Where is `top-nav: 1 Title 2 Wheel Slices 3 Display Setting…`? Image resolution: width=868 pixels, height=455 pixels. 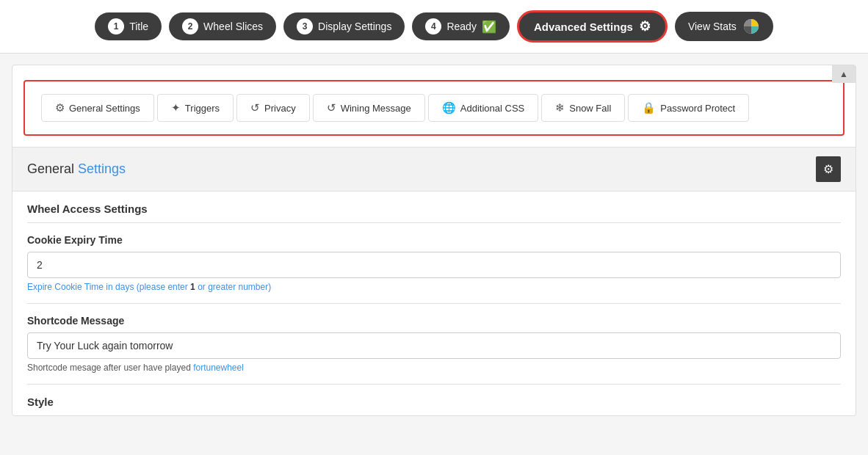
top-nav: 1 Title 2 Wheel Slices 3 Display Setting… is located at coordinates (434, 26).